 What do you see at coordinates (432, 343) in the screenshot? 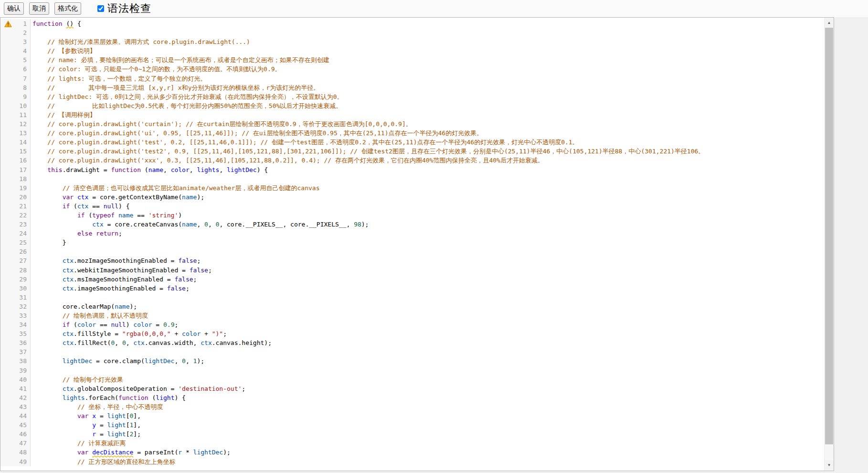
I see `code-text: ctx.fillRect(0, 0, ctx.canvas.width, ctx…` at bounding box center [432, 343].